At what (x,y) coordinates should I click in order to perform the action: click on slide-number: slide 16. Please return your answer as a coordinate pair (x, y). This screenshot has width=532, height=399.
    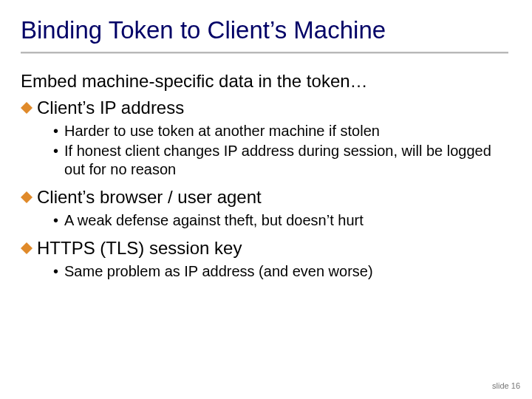
    Looking at the image, I should click on (506, 386).